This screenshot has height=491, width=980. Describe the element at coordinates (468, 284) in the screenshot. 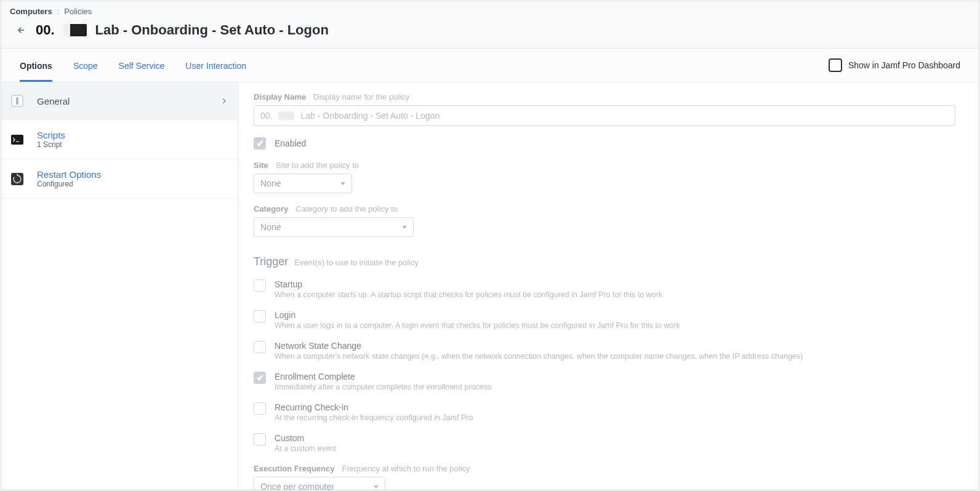

I see `trigger-label: Startup` at that location.